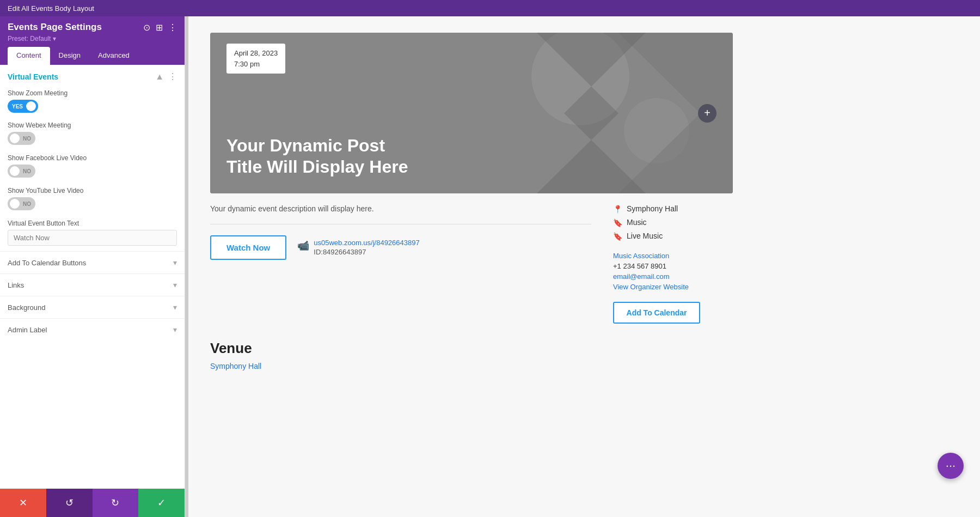 This screenshot has height=517, width=980. What do you see at coordinates (15, 138) in the screenshot?
I see `show-webex-knob` at bounding box center [15, 138].